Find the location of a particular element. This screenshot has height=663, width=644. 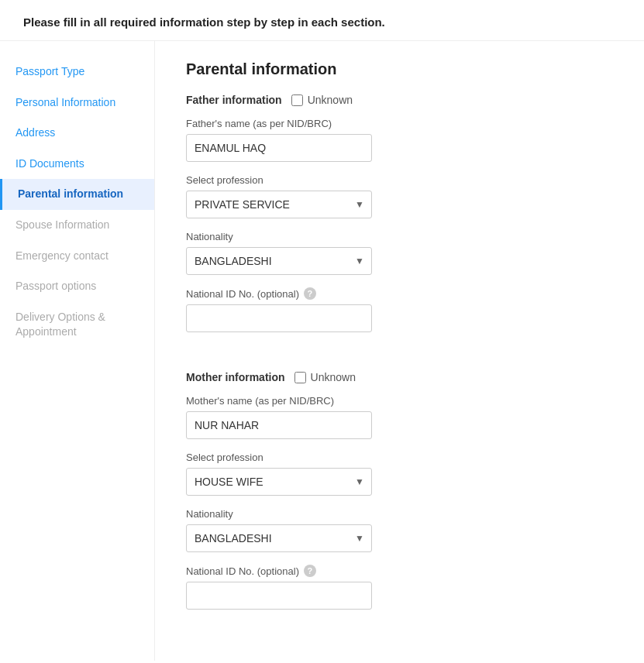

sidebar-item-id-documents: ID Documents is located at coordinates (77, 164).